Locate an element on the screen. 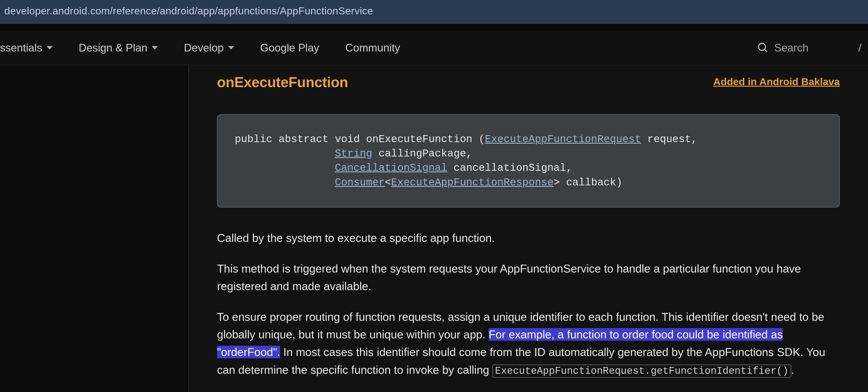  sig-text: callingPackage, is located at coordinates (426, 154).